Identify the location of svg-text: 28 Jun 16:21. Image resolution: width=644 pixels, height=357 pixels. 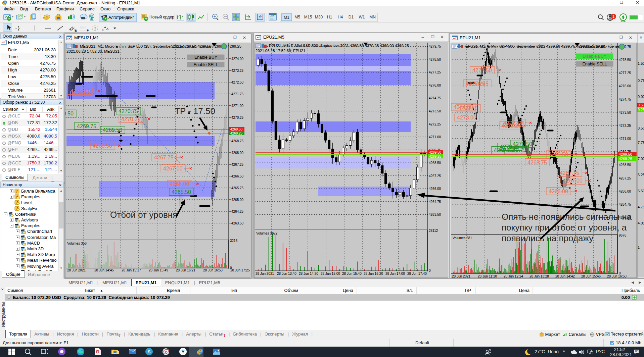
(186, 270).